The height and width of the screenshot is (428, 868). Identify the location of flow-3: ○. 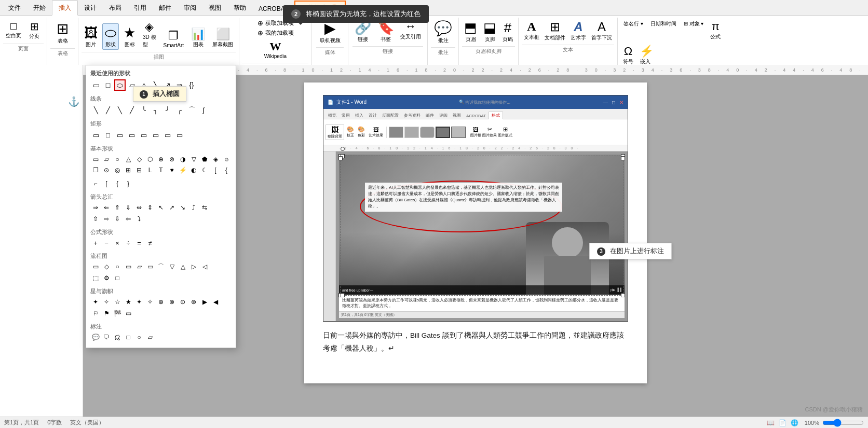
(117, 267).